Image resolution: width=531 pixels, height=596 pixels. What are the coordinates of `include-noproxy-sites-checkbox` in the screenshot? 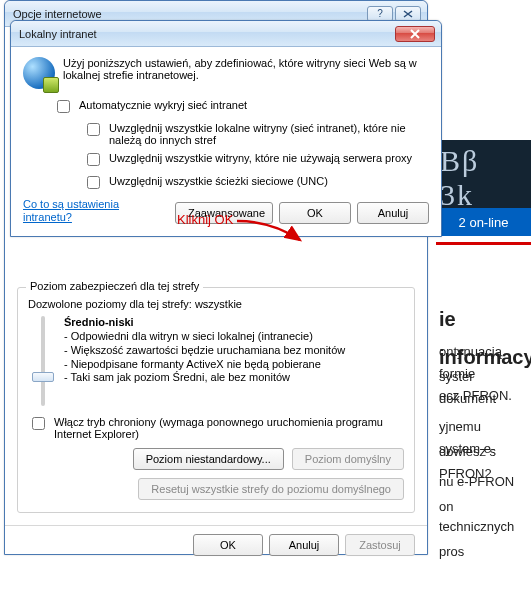 It's located at (94, 160).